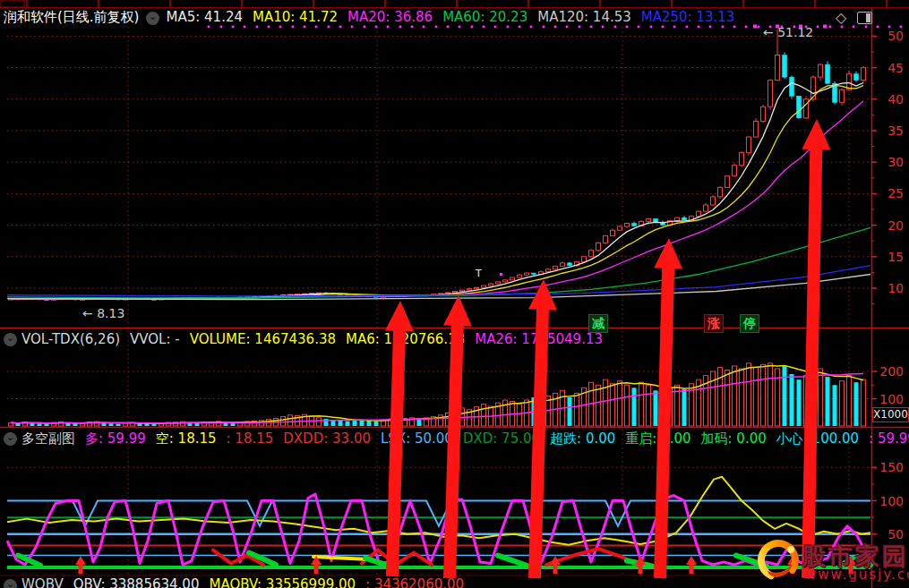 The height and width of the screenshot is (588, 909). Describe the element at coordinates (888, 131) in the screenshot. I see `axis-tick-label: 35` at that location.